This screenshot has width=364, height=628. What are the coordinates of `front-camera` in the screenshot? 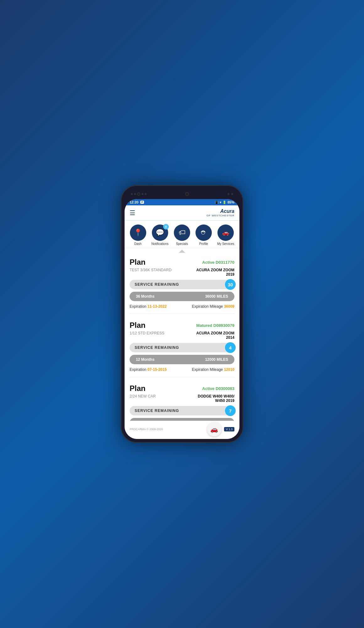 It's located at (139, 194).